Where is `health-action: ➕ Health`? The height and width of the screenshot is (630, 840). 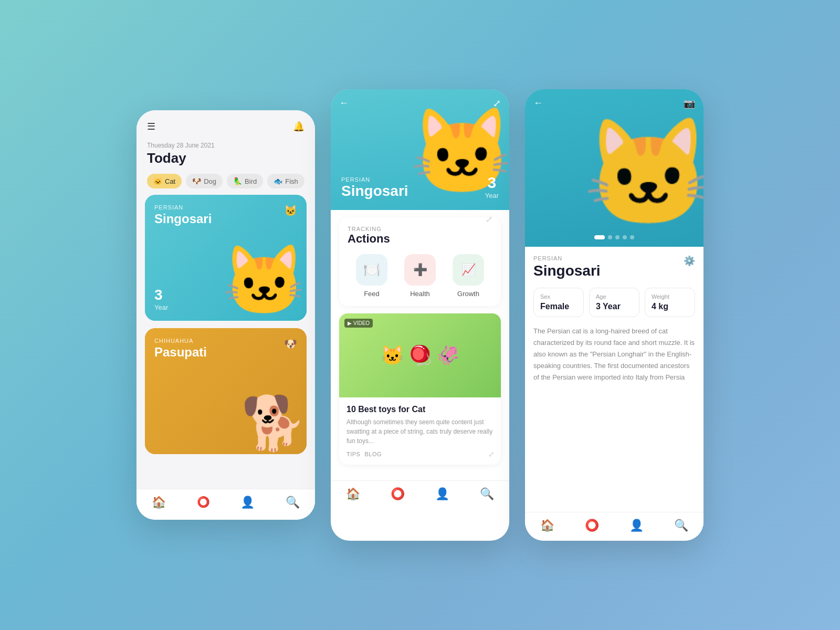
health-action: ➕ Health is located at coordinates (420, 276).